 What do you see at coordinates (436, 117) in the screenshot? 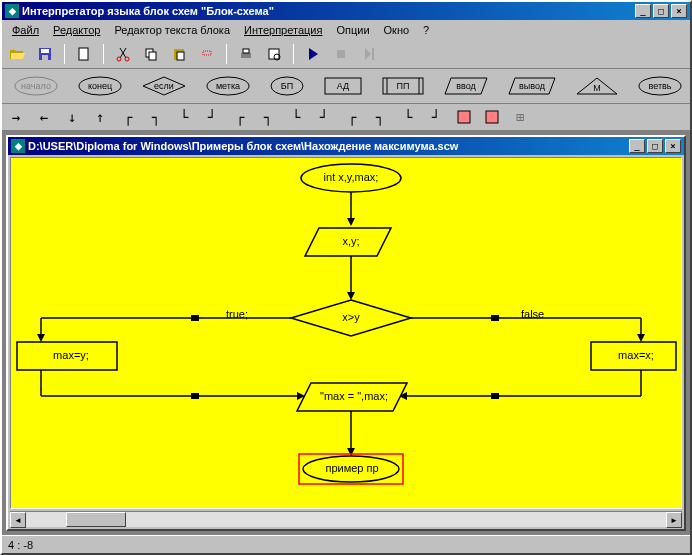
I see `corner-12-icon: ┘` at bounding box center [436, 117].